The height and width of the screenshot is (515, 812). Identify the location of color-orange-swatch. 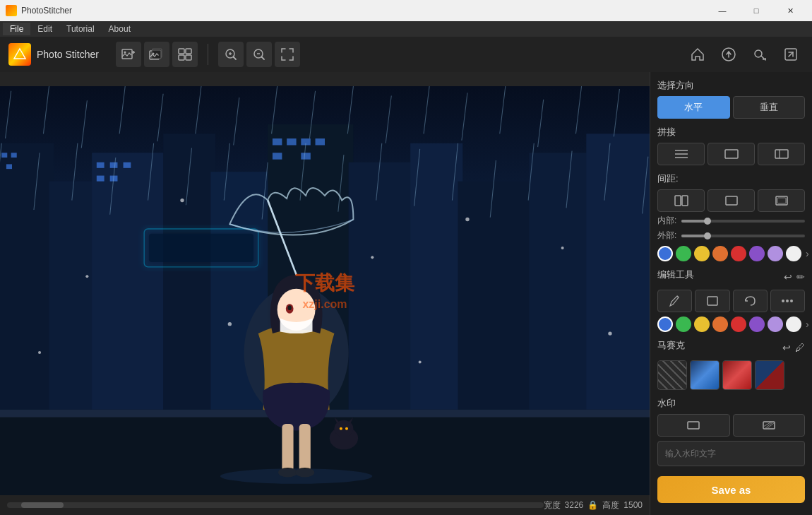
(720, 254).